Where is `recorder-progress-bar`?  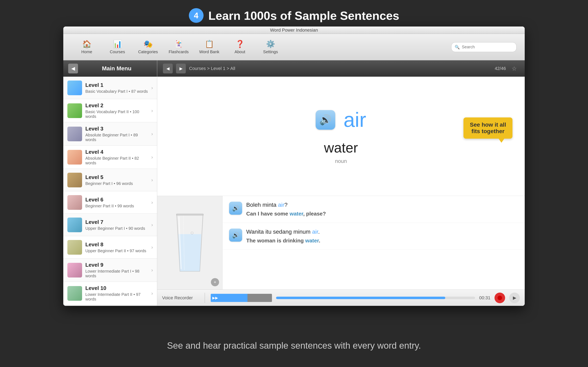 recorder-progress-bar is located at coordinates (376, 298).